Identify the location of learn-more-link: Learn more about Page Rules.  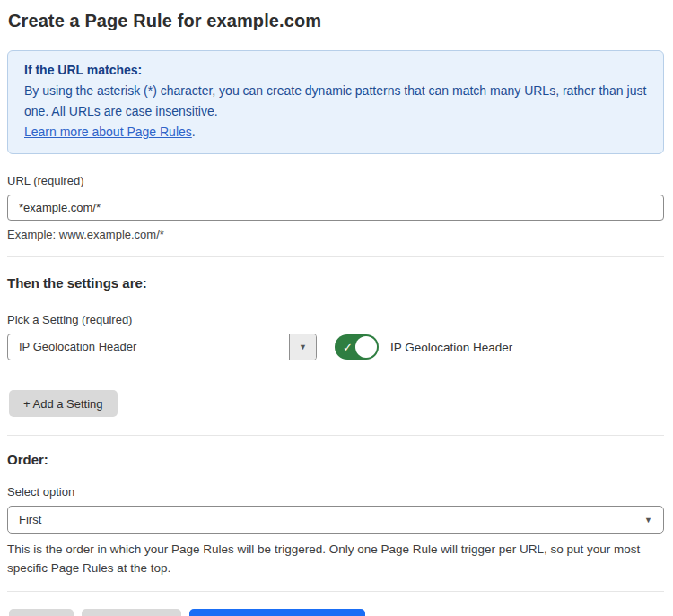
(108, 132).